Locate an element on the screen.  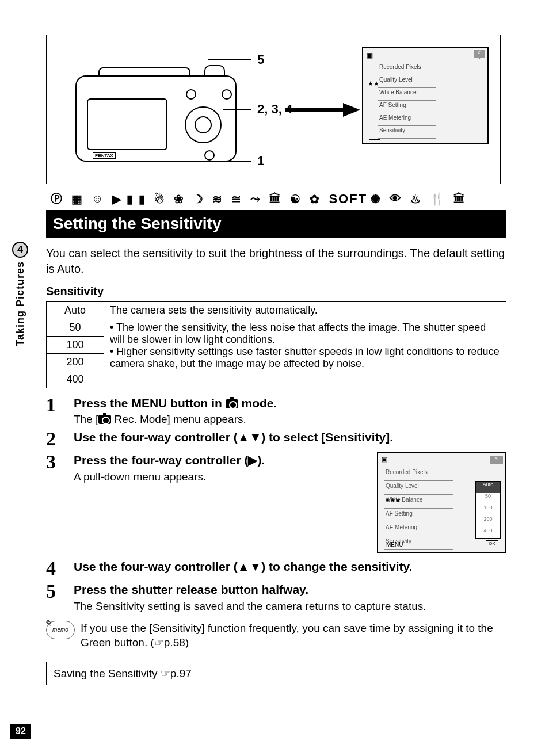
mode-candle-icon: ♨ is located at coordinates (418, 199).